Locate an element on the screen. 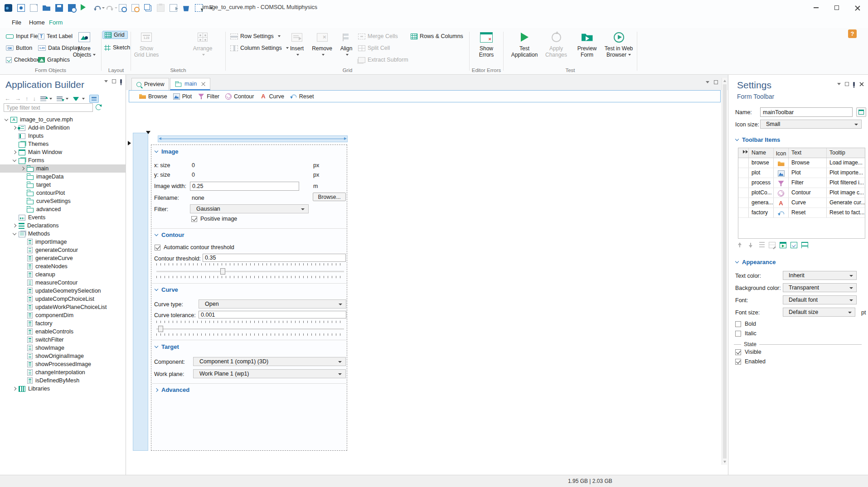 This screenshot has height=487, width=868. merge-cells-button: Merge Cells is located at coordinates (378, 36).